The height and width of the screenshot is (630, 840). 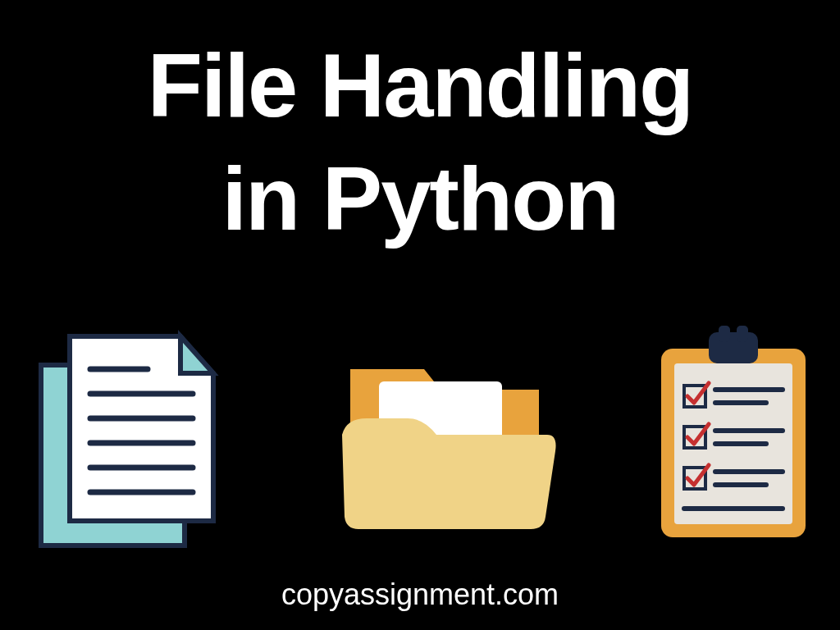 What do you see at coordinates (733, 439) in the screenshot?
I see `clipboard-checklist-icon` at bounding box center [733, 439].